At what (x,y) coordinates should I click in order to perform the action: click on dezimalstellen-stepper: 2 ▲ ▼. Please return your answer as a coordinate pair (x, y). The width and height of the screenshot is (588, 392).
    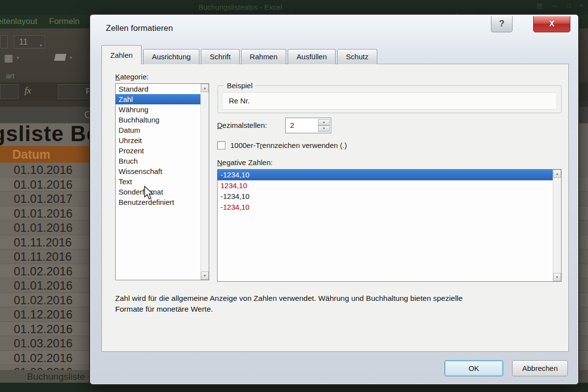
    Looking at the image, I should click on (308, 125).